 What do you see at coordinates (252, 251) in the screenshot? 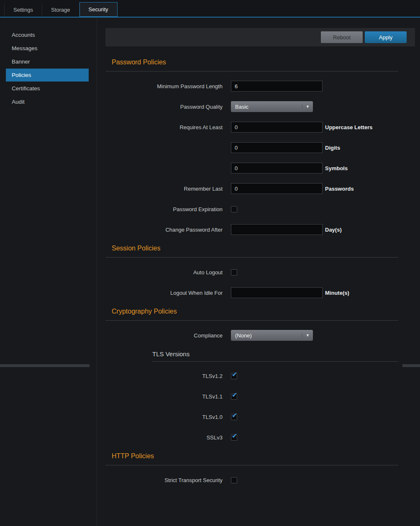
I see `session-policies-title: Session Policies` at bounding box center [252, 251].